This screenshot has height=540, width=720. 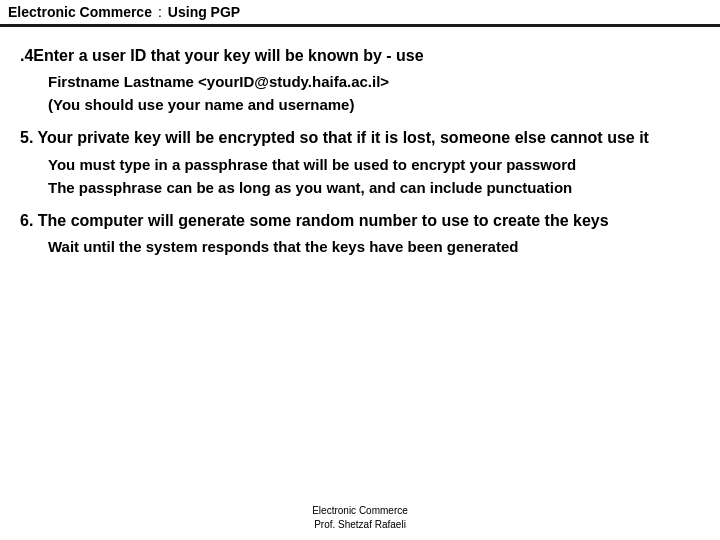 What do you see at coordinates (360, 14) in the screenshot?
I see `page-header: Electronic Commerce : Using PGP` at bounding box center [360, 14].